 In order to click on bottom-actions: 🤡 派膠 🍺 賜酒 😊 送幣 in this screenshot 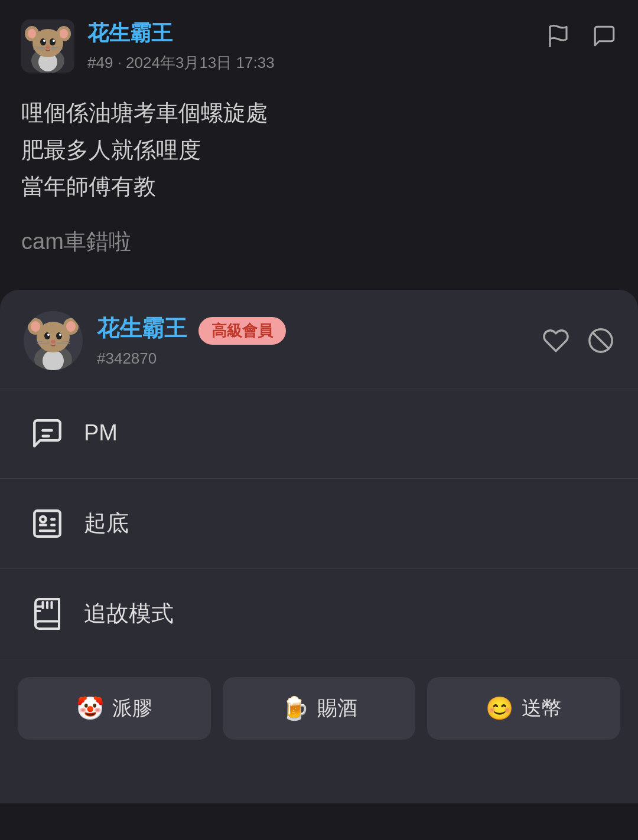, I will do `click(319, 714)`.